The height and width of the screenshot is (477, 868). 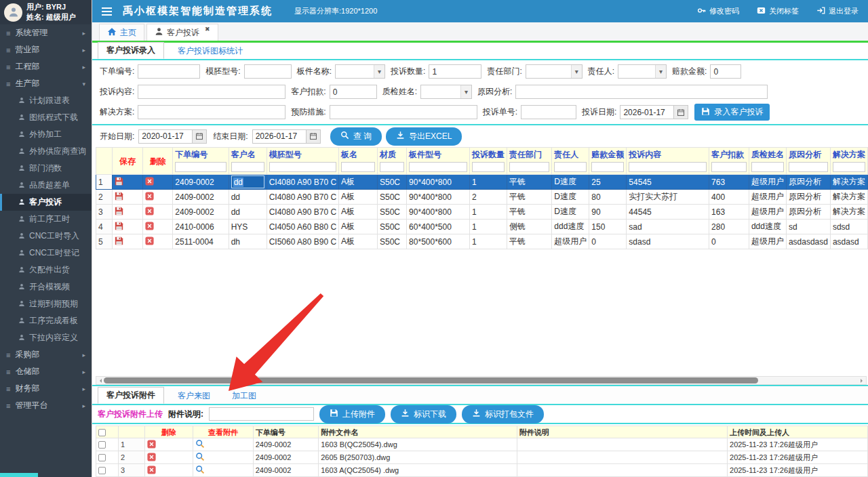 What do you see at coordinates (279, 137) in the screenshot?
I see `end-date-input` at bounding box center [279, 137].